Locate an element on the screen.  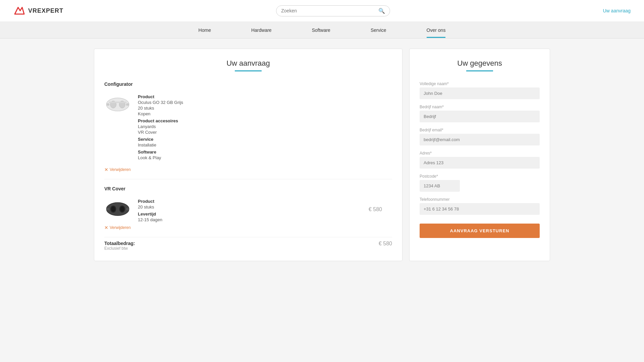
vr-cover-remove-label: Verwijderen is located at coordinates (120, 228).